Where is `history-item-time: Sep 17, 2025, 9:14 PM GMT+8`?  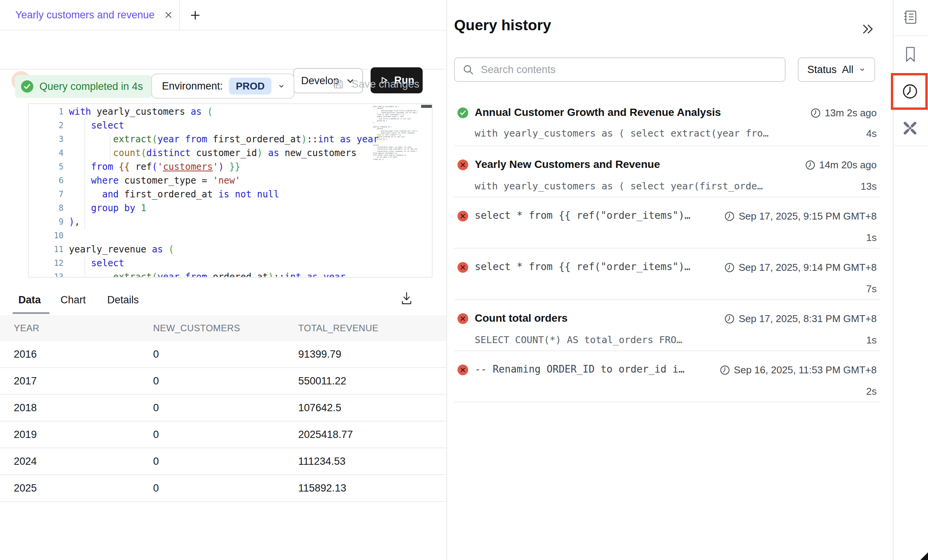 history-item-time: Sep 17, 2025, 9:14 PM GMT+8 is located at coordinates (801, 268).